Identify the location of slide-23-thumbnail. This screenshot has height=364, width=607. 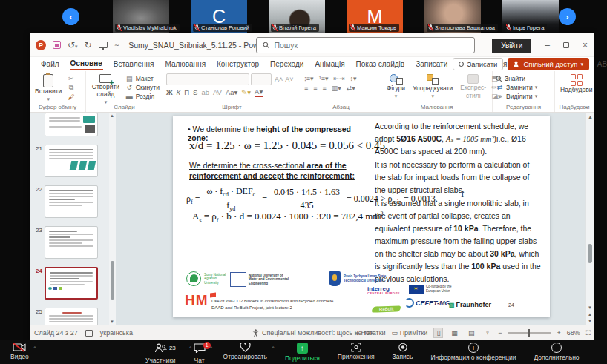
(71, 242).